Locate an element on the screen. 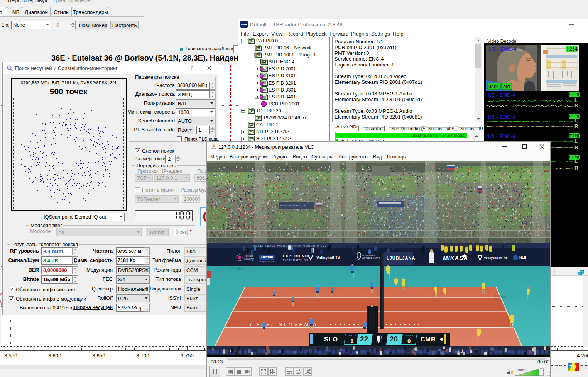 The height and width of the screenshot is (377, 588). svg-text: EXPERIENCE is located at coordinates (297, 256).